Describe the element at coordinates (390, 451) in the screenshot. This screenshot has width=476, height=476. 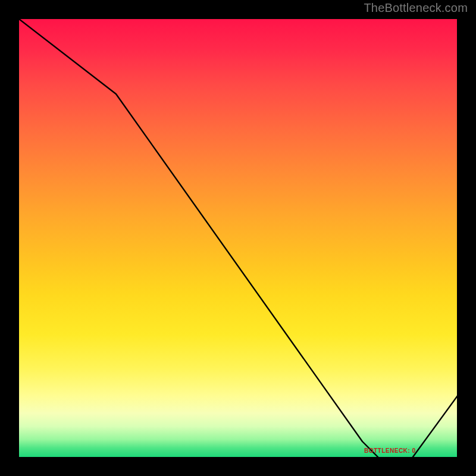
I see `bottleneck-zero-label: BOTTLENECK: 0` at that location.